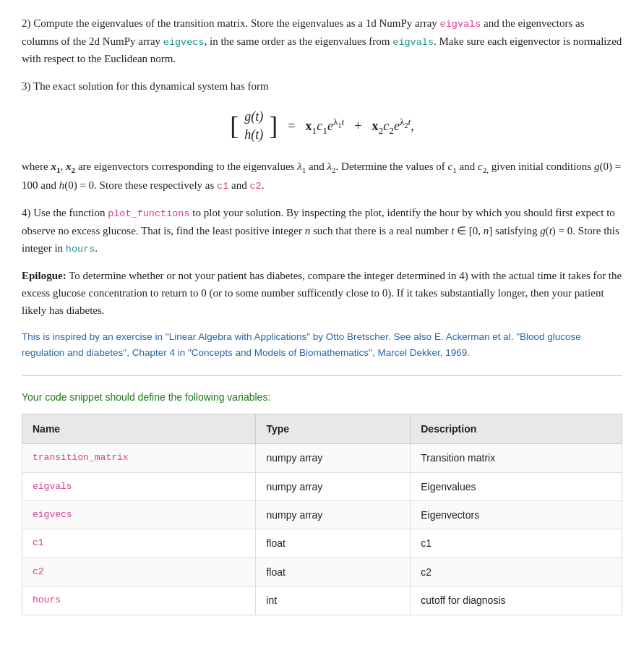 This screenshot has height=648, width=644. I want to click on desc-eigvals: Eigenvalues, so click(516, 486).